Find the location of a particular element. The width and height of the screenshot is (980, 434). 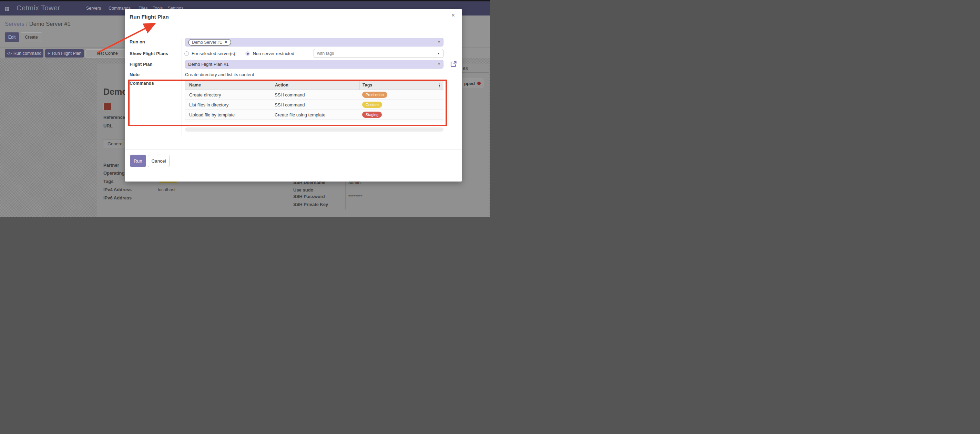

run-button: Run is located at coordinates (138, 161).